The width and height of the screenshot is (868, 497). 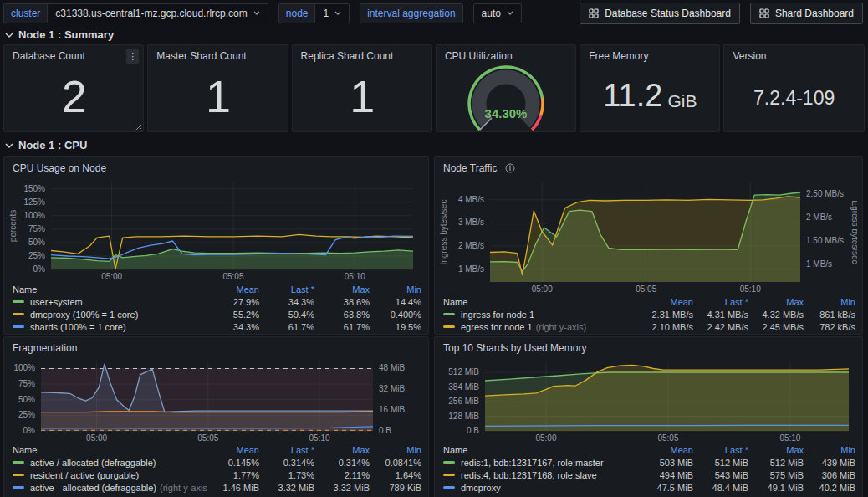 I want to click on kebab-menu-icon: ⋮, so click(x=132, y=56).